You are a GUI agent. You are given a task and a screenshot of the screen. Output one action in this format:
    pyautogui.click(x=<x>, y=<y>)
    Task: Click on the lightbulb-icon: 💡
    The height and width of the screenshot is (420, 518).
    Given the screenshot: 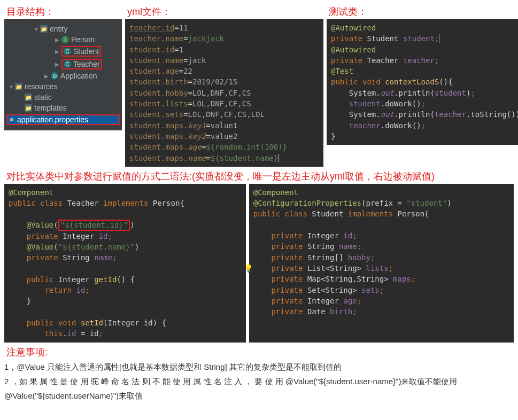 What is the action you would take?
    pyautogui.click(x=248, y=268)
    